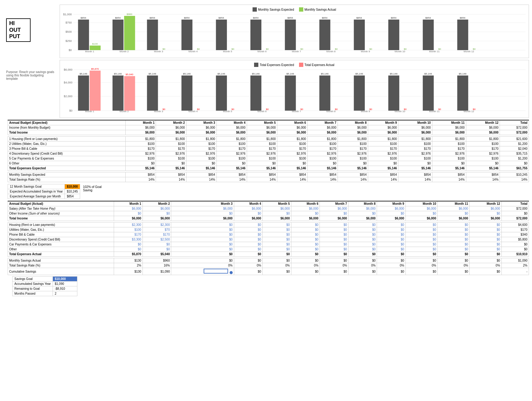 This screenshot has height=401, width=532. Describe the element at coordinates (65, 279) in the screenshot. I see `summary-savings-goal-value: $10,000` at that location.